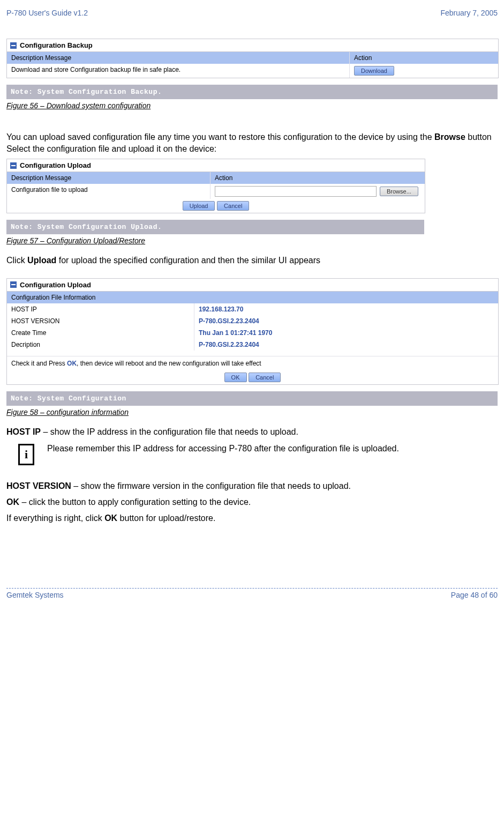 This screenshot has height=826, width=504. Describe the element at coordinates (252, 92) in the screenshot. I see `note-backup: Note: System Configuration Backup.` at that location.